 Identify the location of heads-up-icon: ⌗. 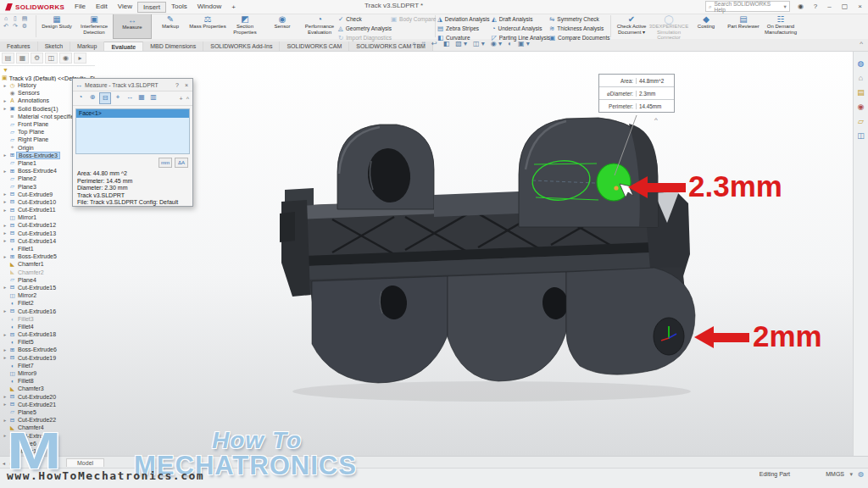
(424, 44).